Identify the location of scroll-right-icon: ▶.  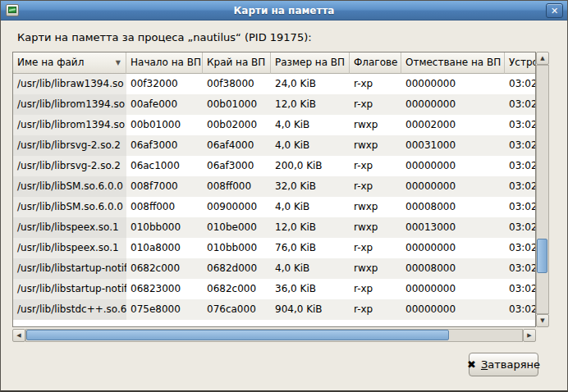
(529, 335).